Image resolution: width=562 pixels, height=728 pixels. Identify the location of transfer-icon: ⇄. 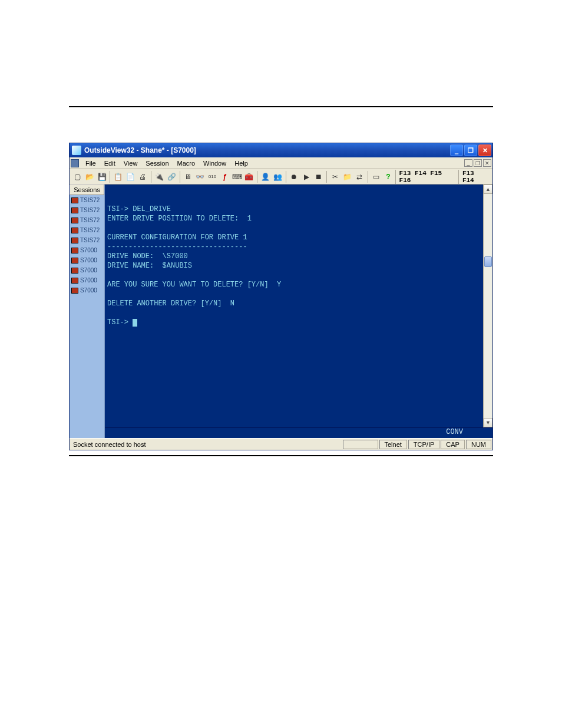
(359, 177).